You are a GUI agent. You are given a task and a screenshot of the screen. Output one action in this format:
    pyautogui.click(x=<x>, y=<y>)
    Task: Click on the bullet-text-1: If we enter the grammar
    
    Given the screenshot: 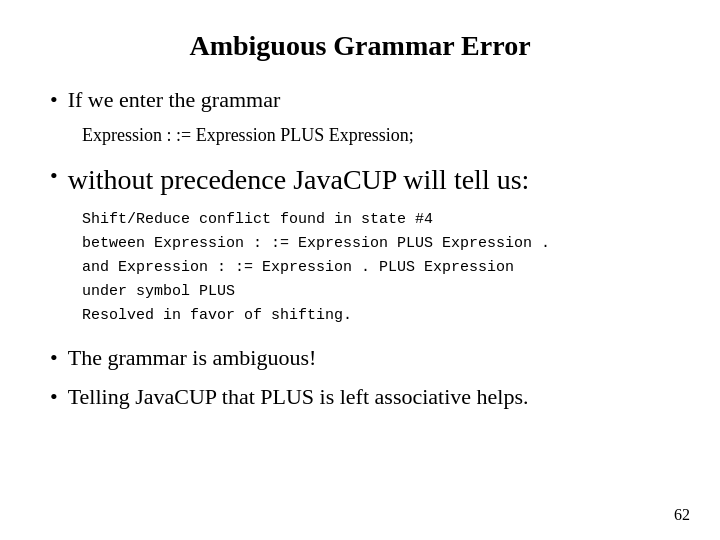 What is the action you would take?
    pyautogui.click(x=174, y=100)
    